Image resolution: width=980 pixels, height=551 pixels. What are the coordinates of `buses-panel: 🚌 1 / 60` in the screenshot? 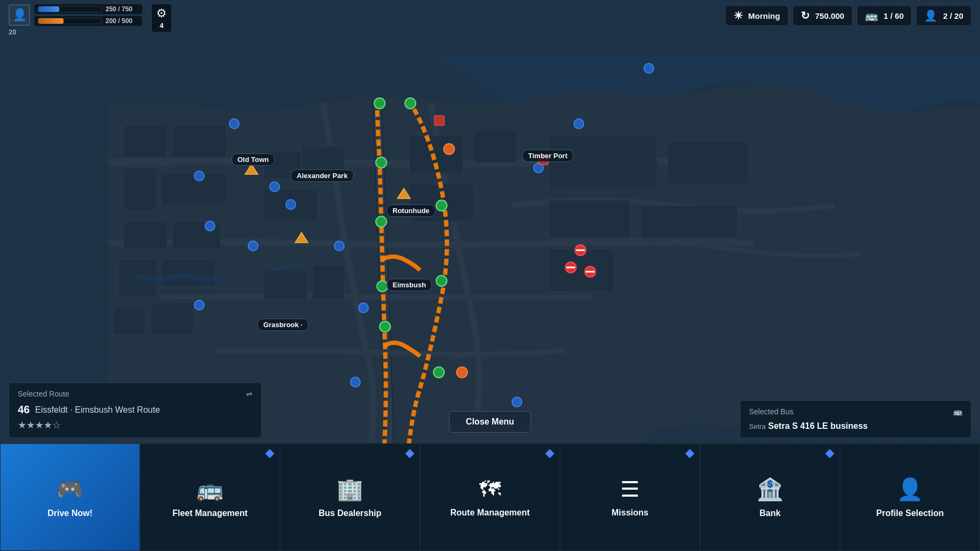 It's located at (884, 16).